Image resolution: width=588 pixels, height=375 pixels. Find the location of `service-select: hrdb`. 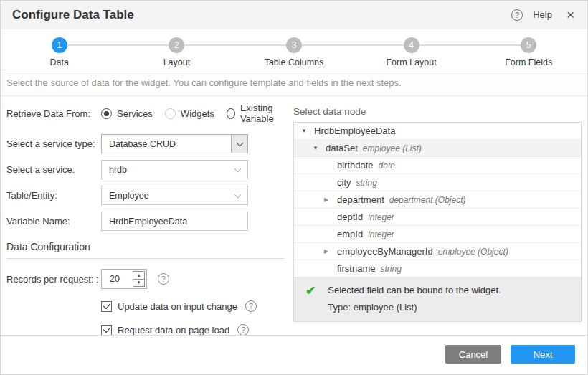

service-select: hrdb is located at coordinates (175, 169).